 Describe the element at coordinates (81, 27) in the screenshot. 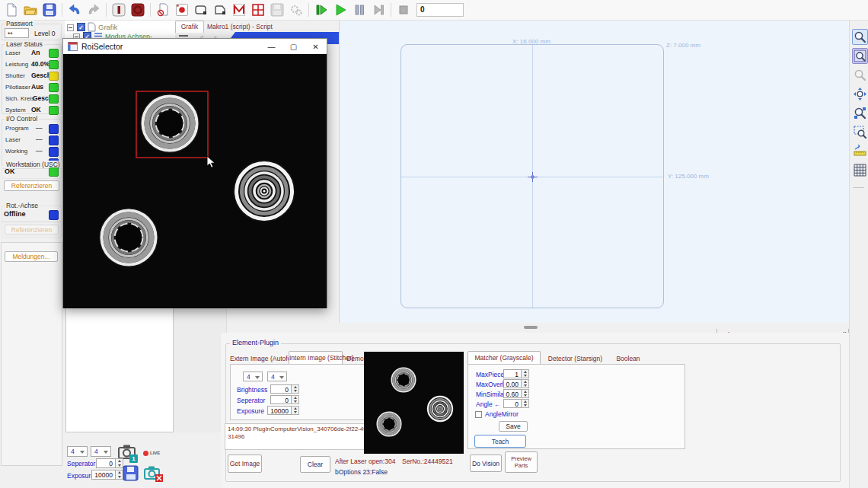

I see `tree-checkbox: ✓` at that location.